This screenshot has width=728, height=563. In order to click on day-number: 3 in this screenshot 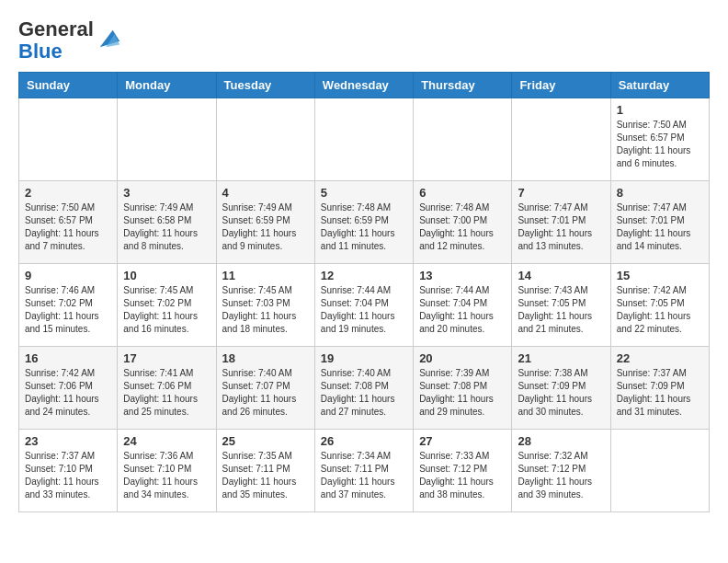, I will do `click(166, 193)`.